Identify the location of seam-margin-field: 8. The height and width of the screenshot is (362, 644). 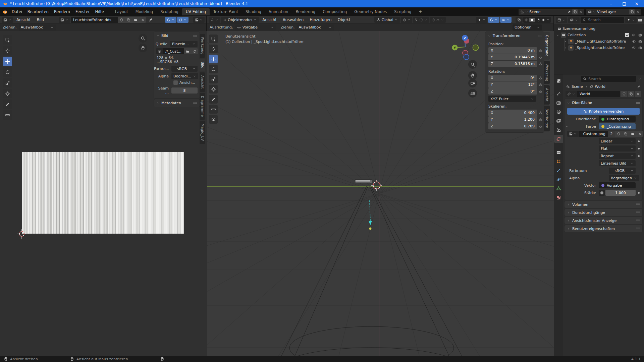
(184, 90).